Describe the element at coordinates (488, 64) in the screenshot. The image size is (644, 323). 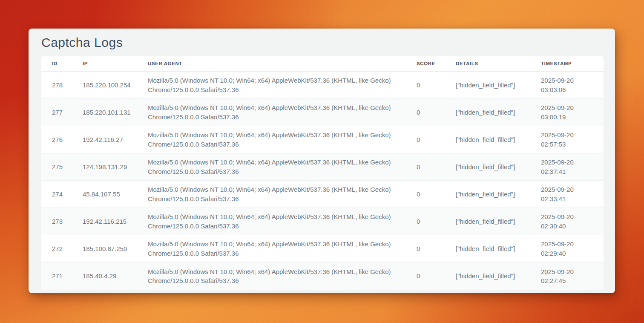
I see `column-header-details: DETAILS` at that location.